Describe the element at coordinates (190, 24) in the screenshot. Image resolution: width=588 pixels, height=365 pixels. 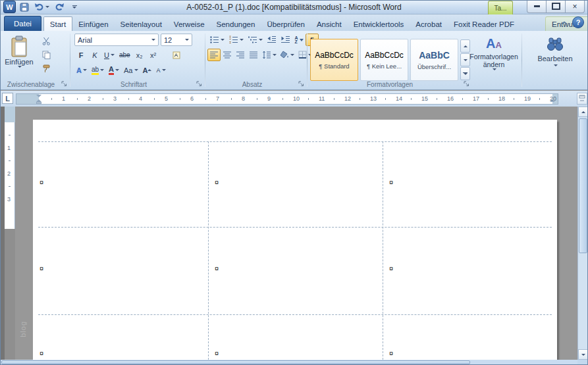
I see `tab-verweise: Verweise` at that location.